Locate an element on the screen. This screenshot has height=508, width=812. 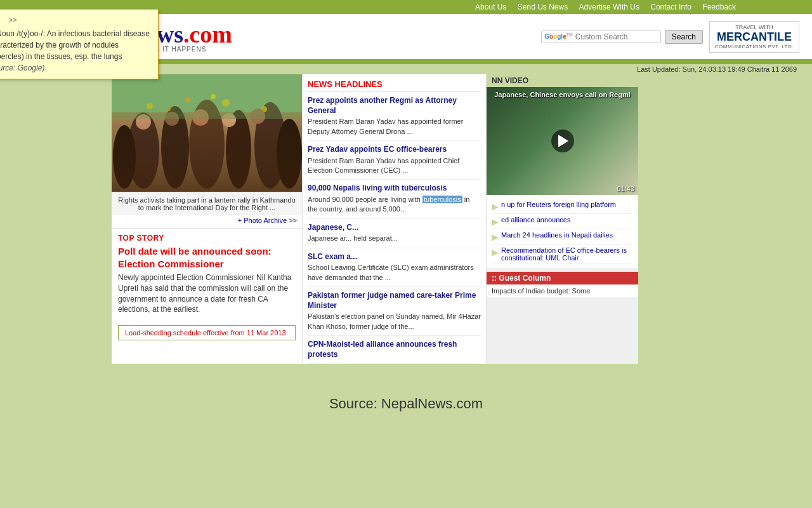
nav-about-us: About Us is located at coordinates (491, 7).